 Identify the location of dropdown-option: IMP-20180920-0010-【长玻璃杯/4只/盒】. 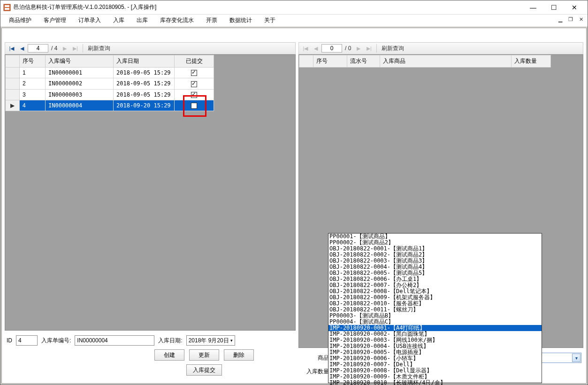
(435, 383).